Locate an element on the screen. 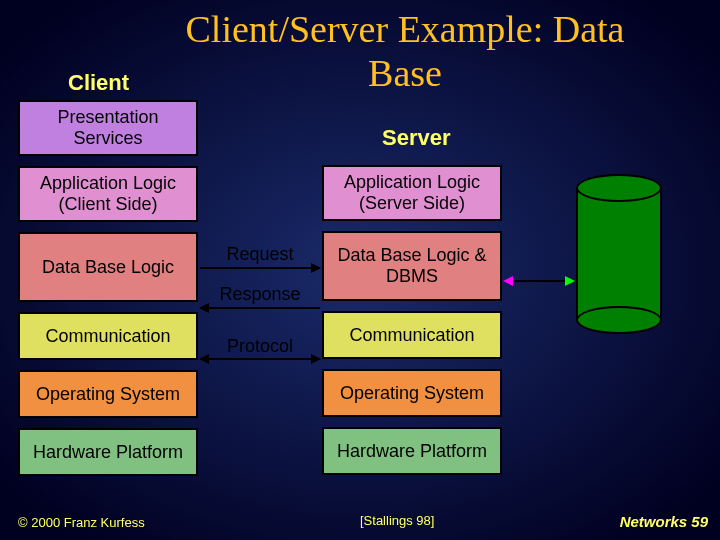 This screenshot has width=720, height=540. client-db-logic-box: Data Base Logic is located at coordinates (108, 267).